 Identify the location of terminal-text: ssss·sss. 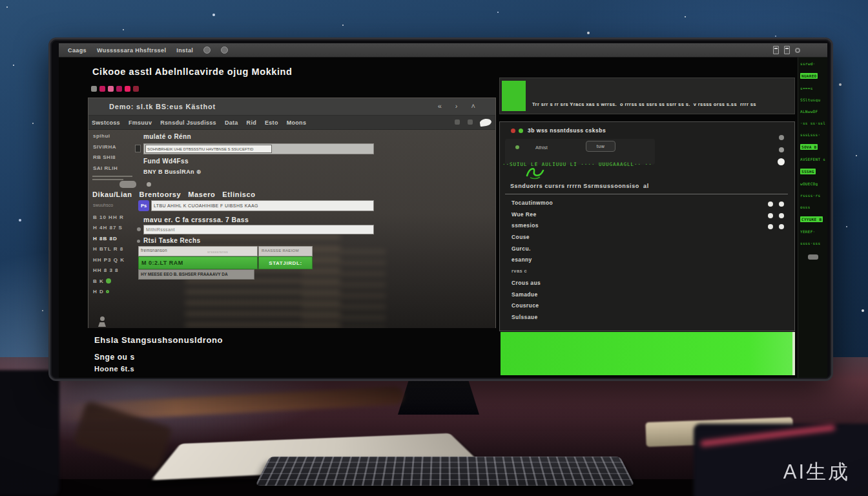
(812, 243).